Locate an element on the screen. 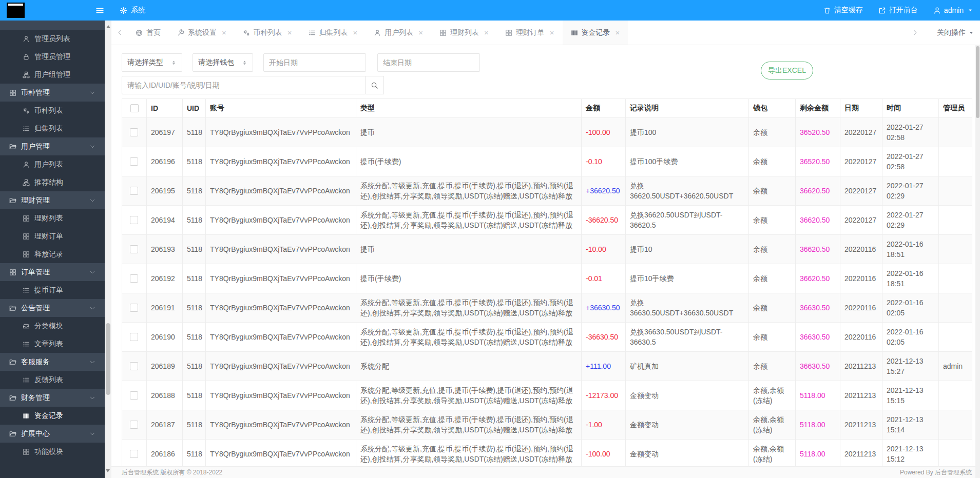 This screenshot has width=980, height=478. sidebar-item: 推荐结构 is located at coordinates (52, 183).